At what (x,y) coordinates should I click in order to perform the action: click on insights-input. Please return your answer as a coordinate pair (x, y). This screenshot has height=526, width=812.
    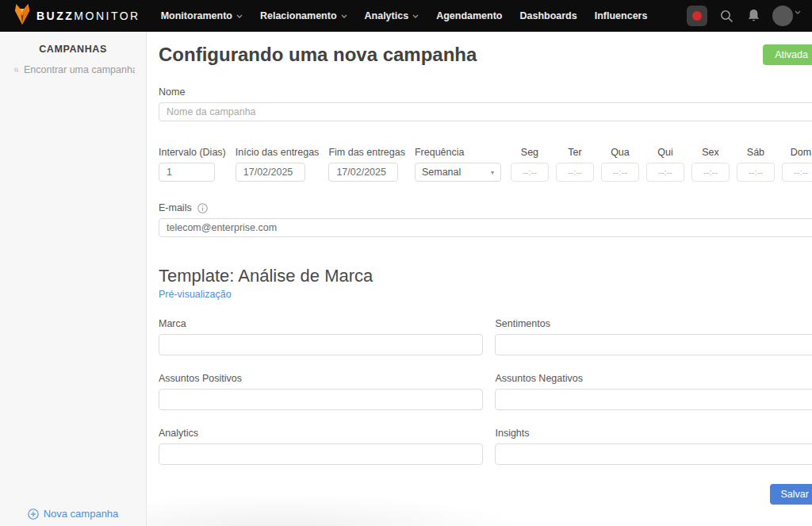
    Looking at the image, I should click on (653, 454).